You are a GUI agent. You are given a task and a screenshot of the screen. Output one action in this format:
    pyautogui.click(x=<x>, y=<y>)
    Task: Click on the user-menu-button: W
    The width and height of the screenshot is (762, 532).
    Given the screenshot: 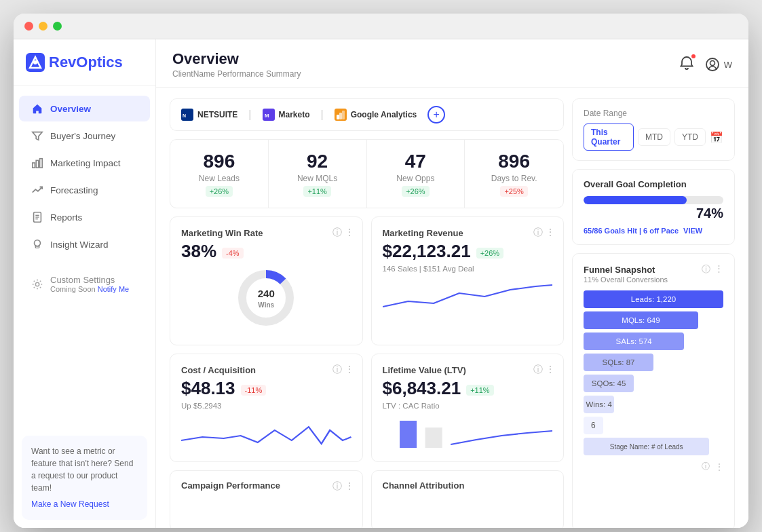 What is the action you would take?
    pyautogui.click(x=719, y=64)
    